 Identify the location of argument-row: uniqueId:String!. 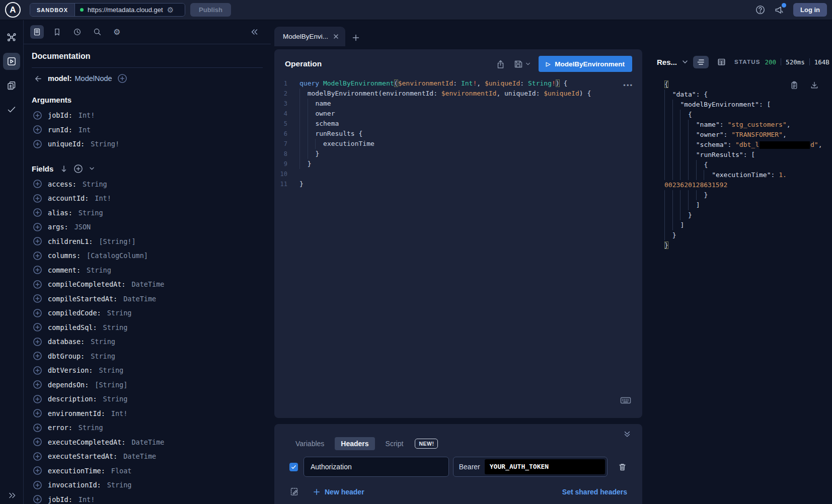
(147, 144).